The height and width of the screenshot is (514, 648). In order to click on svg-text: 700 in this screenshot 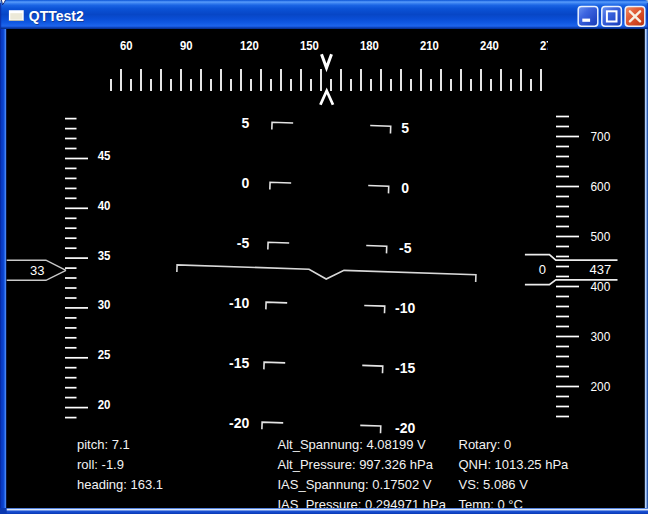, I will do `click(601, 136)`.